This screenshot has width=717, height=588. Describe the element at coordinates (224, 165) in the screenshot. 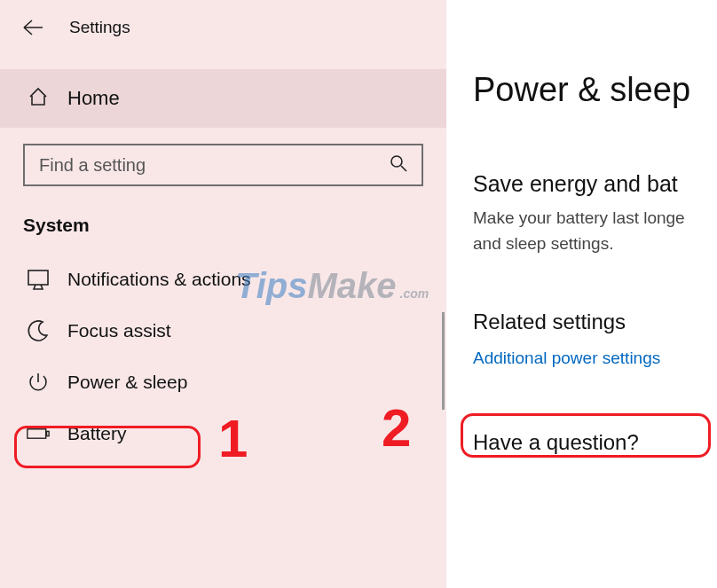

I see `search-box` at that location.